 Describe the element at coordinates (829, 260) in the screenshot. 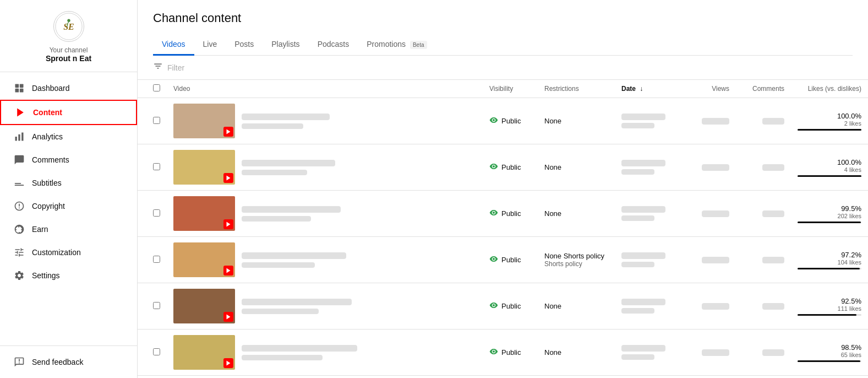

I see `likes-value: 97.2% 104 likes` at that location.